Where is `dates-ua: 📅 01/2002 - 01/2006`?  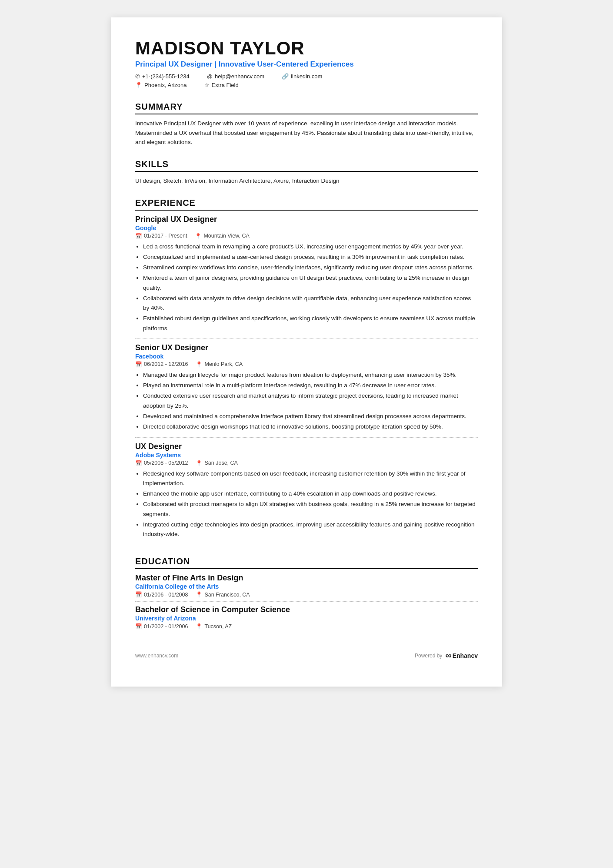 dates-ua: 📅 01/2002 - 01/2006 is located at coordinates (162, 627).